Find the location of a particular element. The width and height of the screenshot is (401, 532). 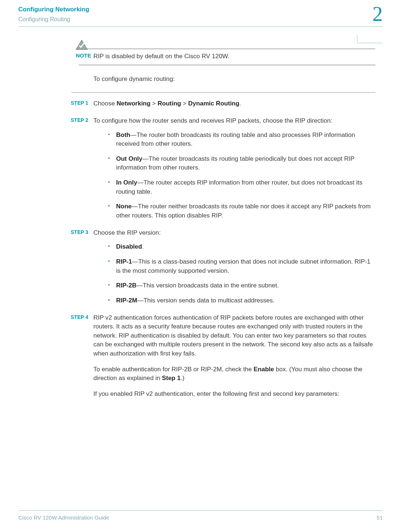

steps-rule is located at coordinates (223, 92).